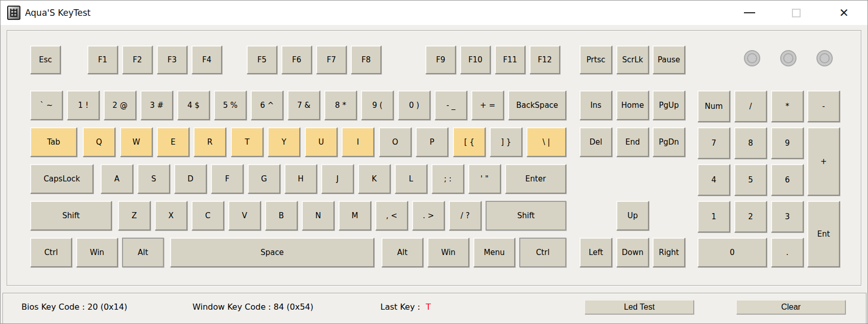 Image resolution: width=868 pixels, height=324 pixels. Describe the element at coordinates (448, 179) in the screenshot. I see `key-semicolon: ; :` at that location.